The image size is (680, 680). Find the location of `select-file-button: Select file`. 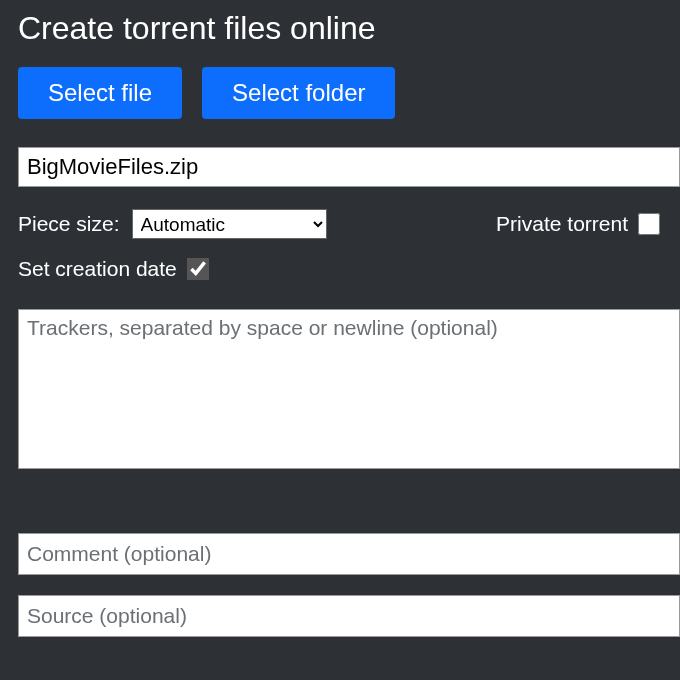

select-file-button: Select file is located at coordinates (100, 93).